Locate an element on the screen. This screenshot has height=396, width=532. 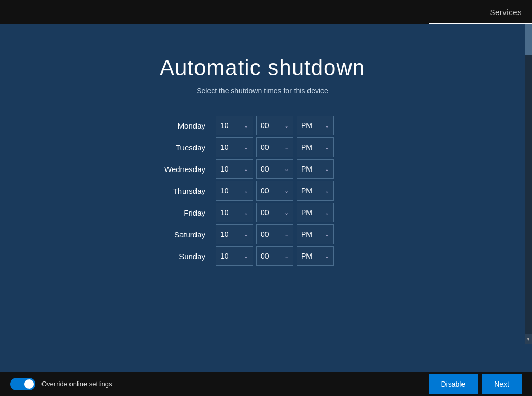
ampm-dropdown-thursday: PM ⌄ is located at coordinates (315, 191).